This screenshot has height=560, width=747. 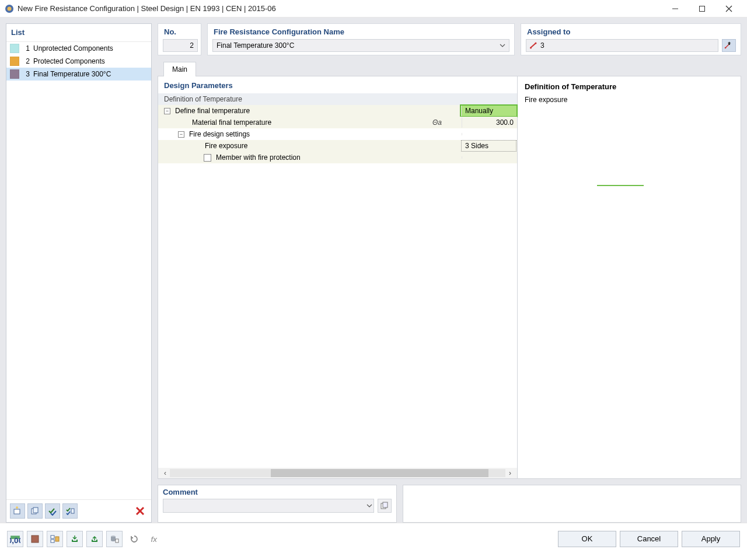 What do you see at coordinates (180, 69) in the screenshot?
I see `tab-main: Main` at bounding box center [180, 69].